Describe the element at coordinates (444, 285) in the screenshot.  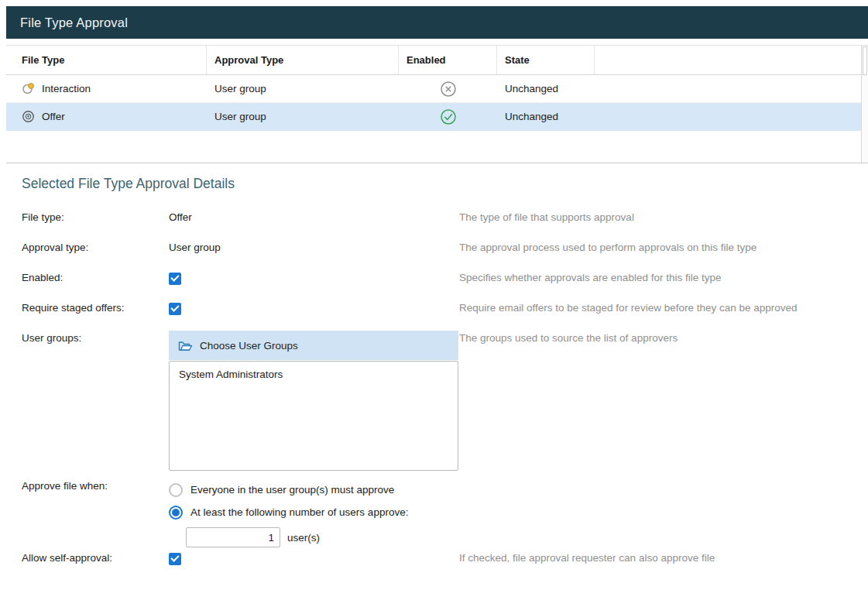
I see `field-row-enabled: Enabled: Specifies whether approvals are…` at that location.